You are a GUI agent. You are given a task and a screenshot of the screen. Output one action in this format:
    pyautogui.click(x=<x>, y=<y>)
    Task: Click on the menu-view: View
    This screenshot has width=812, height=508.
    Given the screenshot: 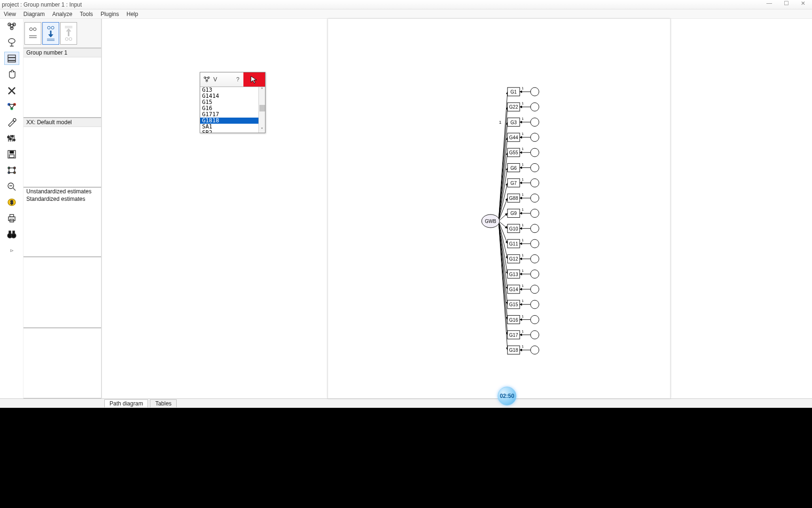 What is the action you would take?
    pyautogui.click(x=10, y=14)
    